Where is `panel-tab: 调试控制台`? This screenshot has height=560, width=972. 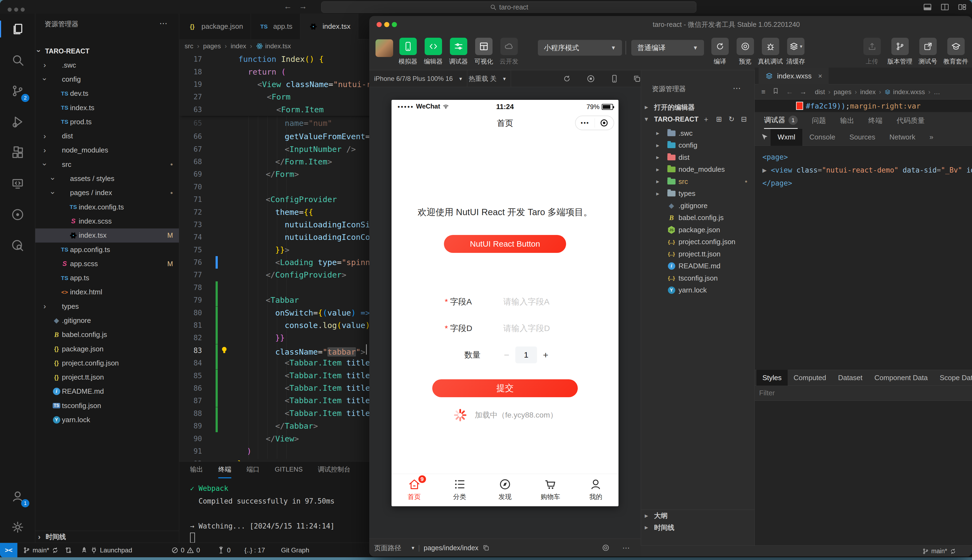 panel-tab: 调试控制台 is located at coordinates (334, 470).